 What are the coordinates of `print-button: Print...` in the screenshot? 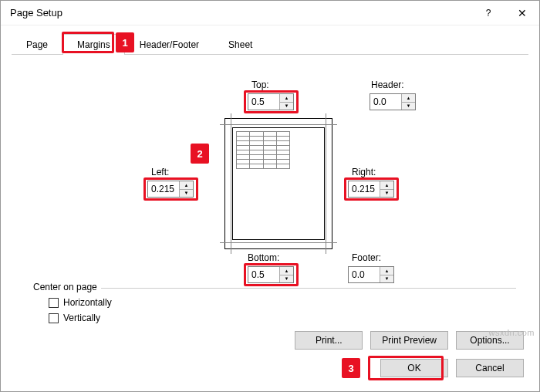 It's located at (329, 340).